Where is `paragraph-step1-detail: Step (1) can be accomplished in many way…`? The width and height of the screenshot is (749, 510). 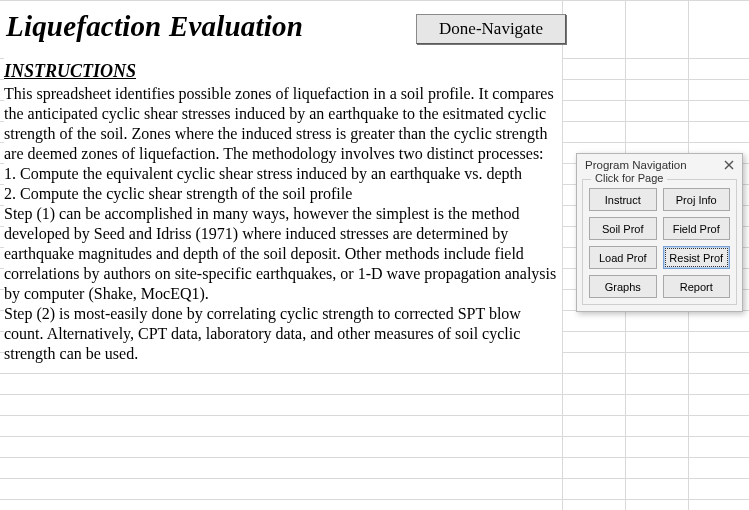 paragraph-step1-detail: Step (1) can be accomplished in many way… is located at coordinates (283, 254).